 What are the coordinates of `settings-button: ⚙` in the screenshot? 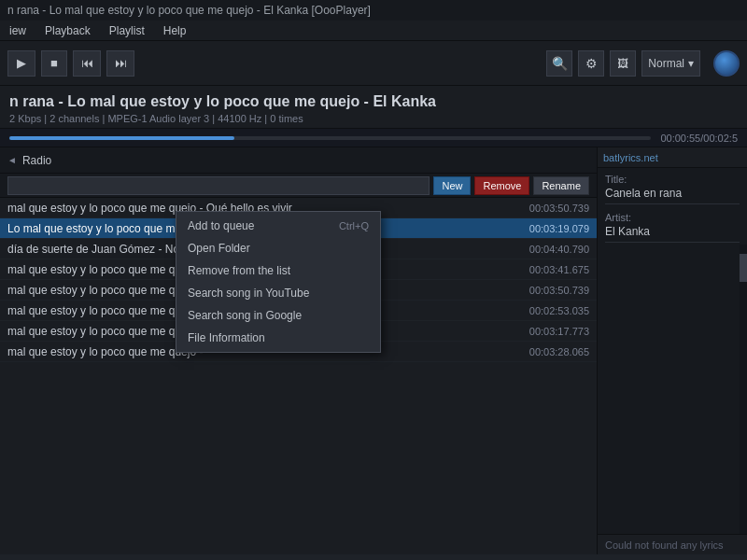 It's located at (591, 63).